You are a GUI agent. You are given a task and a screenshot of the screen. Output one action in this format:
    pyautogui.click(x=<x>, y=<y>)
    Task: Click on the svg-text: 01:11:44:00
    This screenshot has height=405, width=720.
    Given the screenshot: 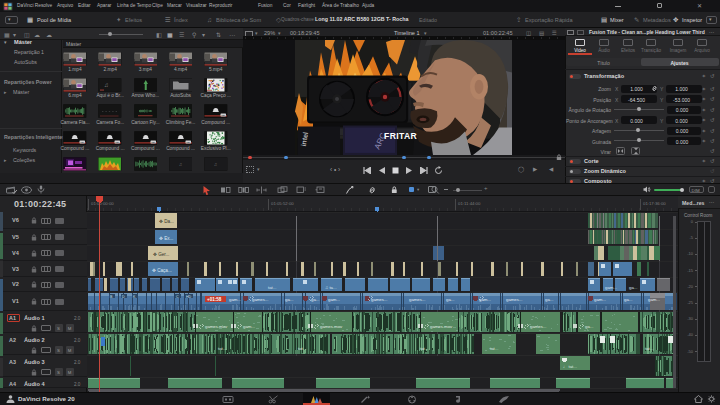 What is the action you would take?
    pyautogui.click(x=470, y=204)
    